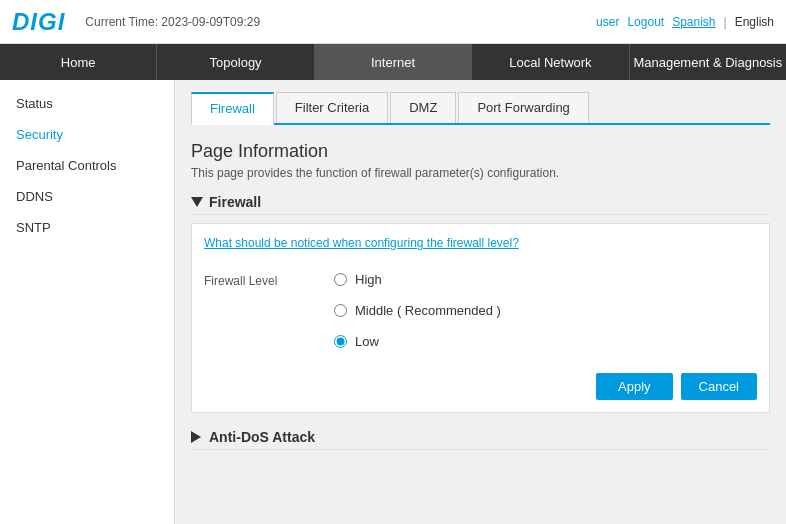 The width and height of the screenshot is (786, 524). I want to click on sidebar-item-sntp: SNTP, so click(87, 228).